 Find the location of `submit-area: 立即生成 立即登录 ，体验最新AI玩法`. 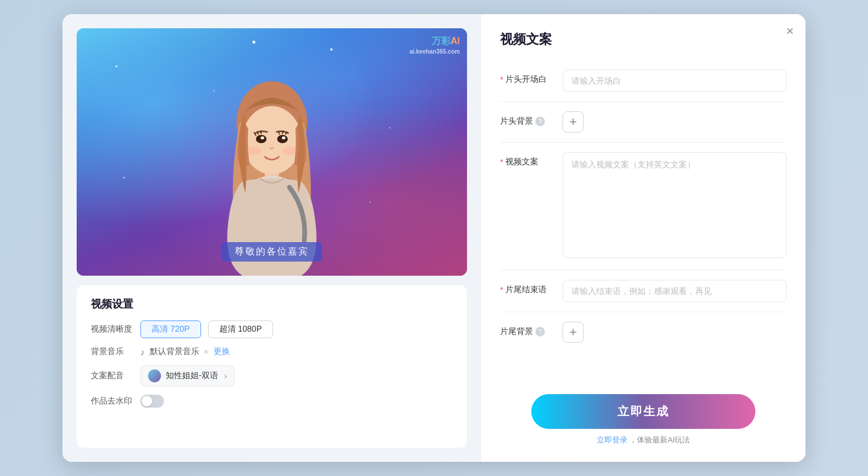

submit-area: 立即生成 立即登录 ，体验最新AI玩法 is located at coordinates (643, 414).